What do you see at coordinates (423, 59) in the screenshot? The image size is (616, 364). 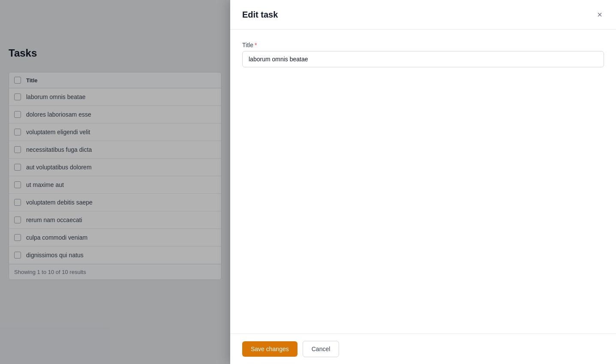 I see `title-input` at bounding box center [423, 59].